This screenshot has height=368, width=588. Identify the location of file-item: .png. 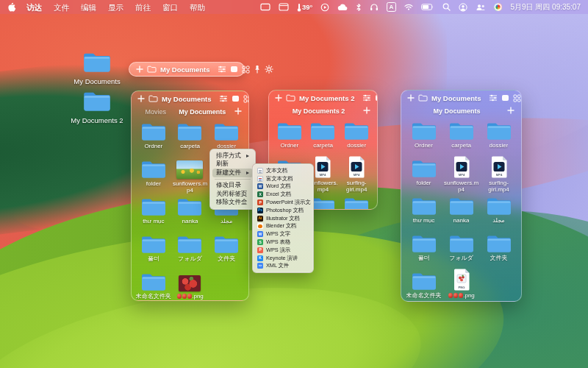
(190, 285).